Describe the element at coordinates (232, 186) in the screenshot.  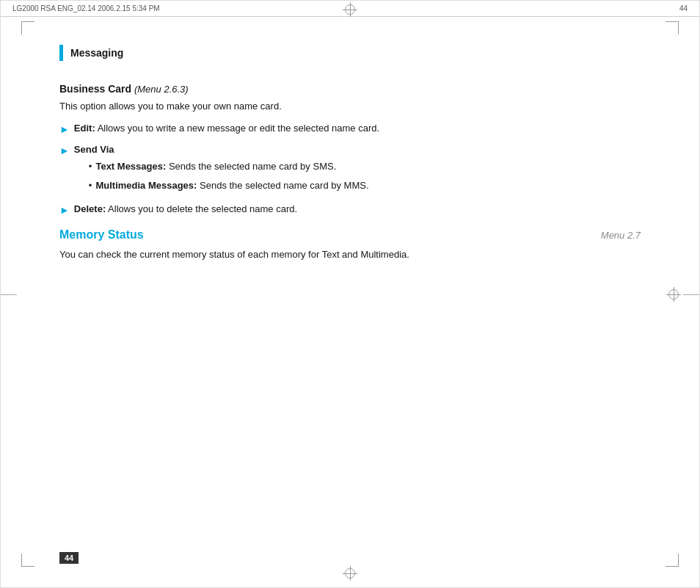
I see `mms-msg-text: Multimedia Messages: Sends the selected …` at that location.